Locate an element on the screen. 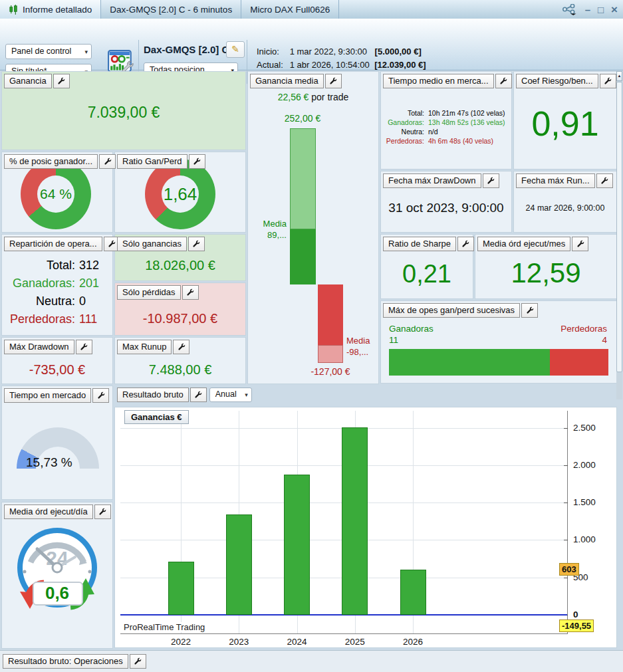 The image size is (623, 672). share-icon is located at coordinates (570, 9).